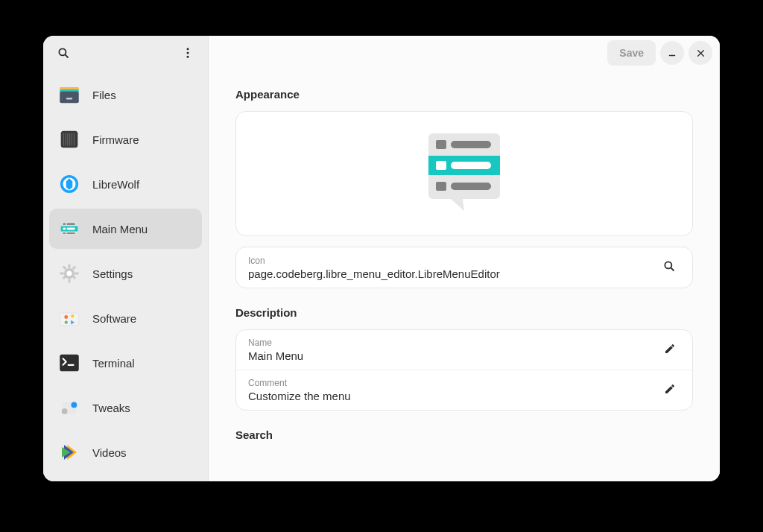 This screenshot has width=763, height=532. What do you see at coordinates (449, 383) in the screenshot?
I see `comment-field-label: Comment` at bounding box center [449, 383].